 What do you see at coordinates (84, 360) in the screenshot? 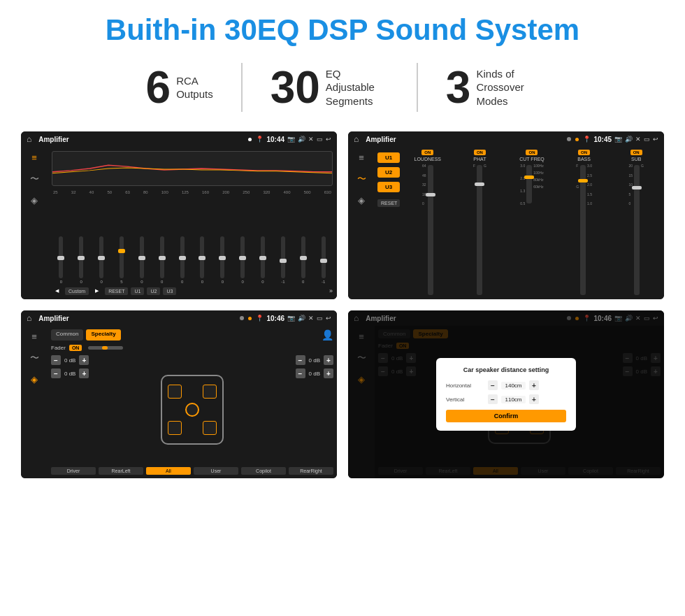
I see `db-plus-1: +` at bounding box center [84, 360].